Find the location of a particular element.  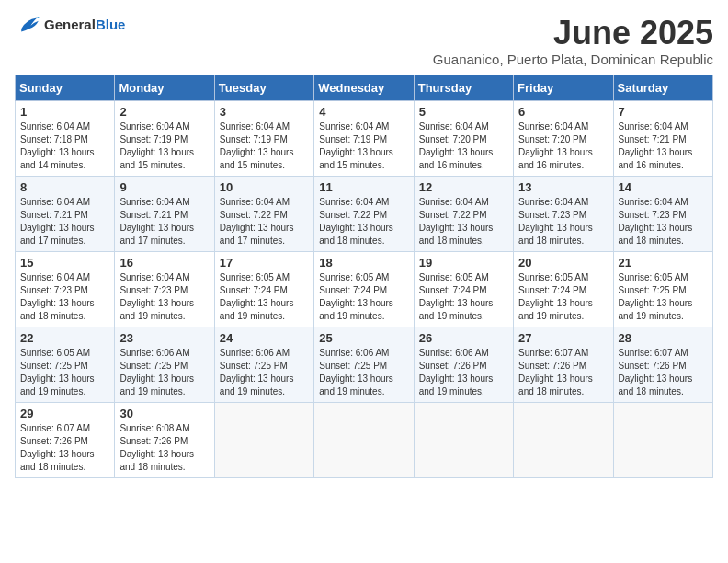

day-number: 23 is located at coordinates (164, 339).